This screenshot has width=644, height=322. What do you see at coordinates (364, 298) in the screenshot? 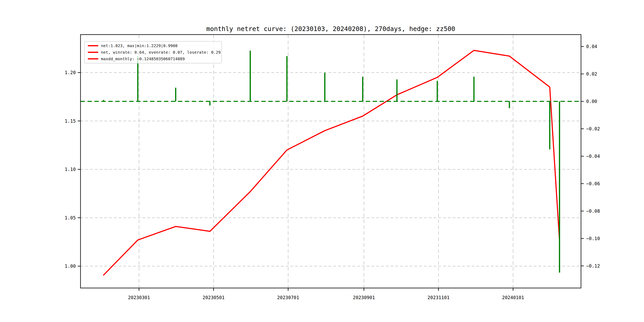
I see `x-tick-label: 20230901` at bounding box center [364, 298].